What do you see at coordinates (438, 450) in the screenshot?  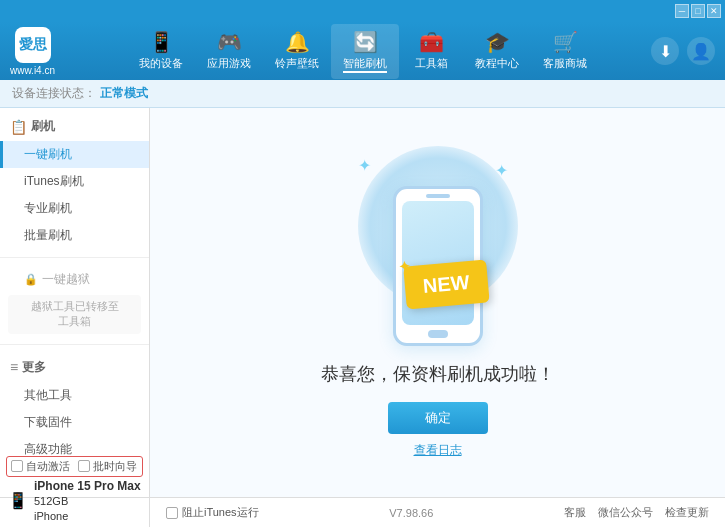 I see `log-link: 查看日志` at bounding box center [438, 450].